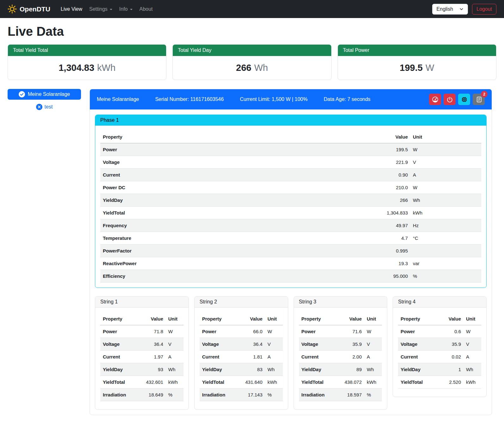 The height and width of the screenshot is (430, 504). Describe the element at coordinates (126, 9) in the screenshot. I see `nav-item-info: Info` at that location.